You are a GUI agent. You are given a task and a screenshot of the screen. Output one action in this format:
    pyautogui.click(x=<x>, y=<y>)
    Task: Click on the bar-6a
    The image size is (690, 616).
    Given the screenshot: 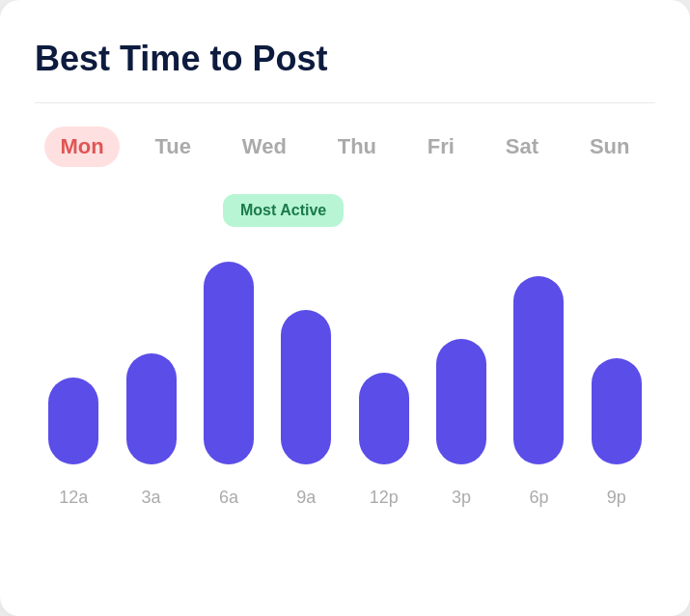 What is the action you would take?
    pyautogui.click(x=229, y=363)
    